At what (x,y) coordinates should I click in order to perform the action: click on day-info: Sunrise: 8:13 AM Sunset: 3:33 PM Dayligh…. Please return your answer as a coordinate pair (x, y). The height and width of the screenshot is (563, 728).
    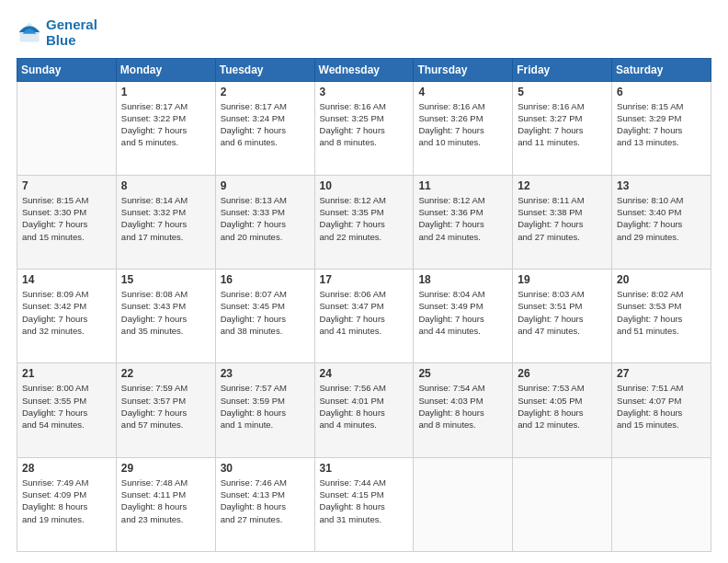
    Looking at the image, I should click on (265, 219).